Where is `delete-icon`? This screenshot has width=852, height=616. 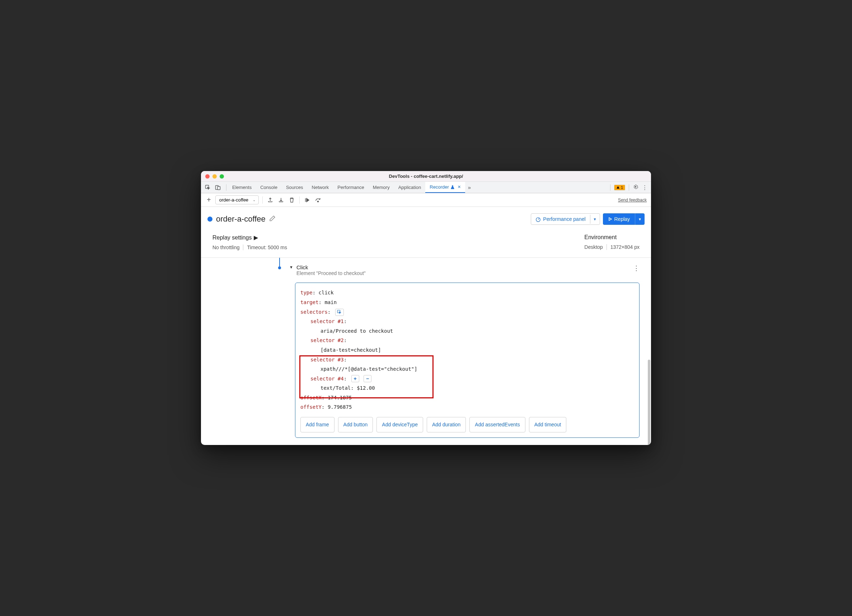
delete-icon is located at coordinates (292, 200).